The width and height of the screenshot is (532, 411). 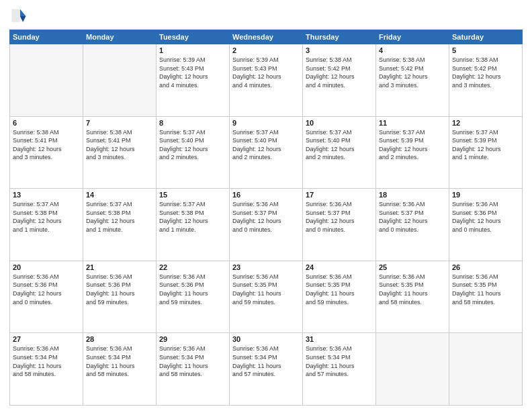 I want to click on calendar-header-row: SundayMondayTuesdayWednesdayThursdayFrid…, so click(x=266, y=38).